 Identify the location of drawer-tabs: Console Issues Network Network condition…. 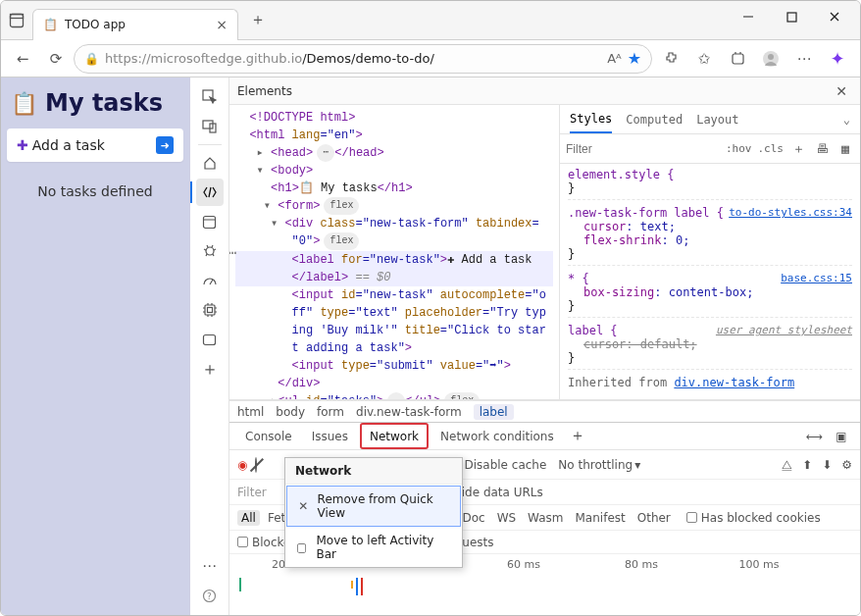
(545, 436).